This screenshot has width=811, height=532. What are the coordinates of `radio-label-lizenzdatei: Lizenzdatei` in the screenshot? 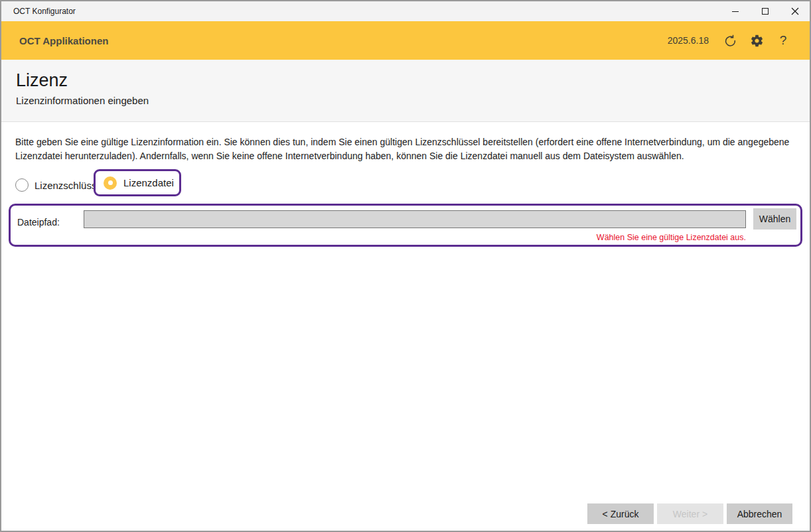 It's located at (149, 183).